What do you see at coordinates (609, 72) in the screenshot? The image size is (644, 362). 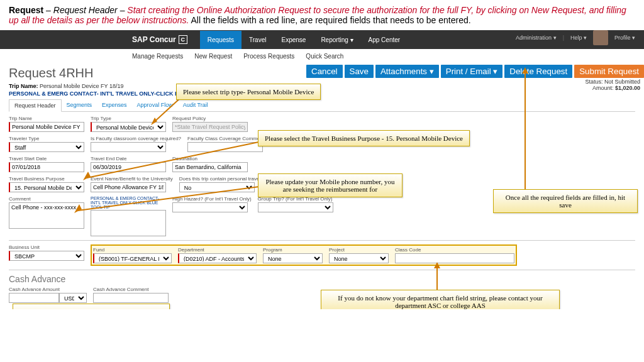 I see `submit-button: Submit Request` at bounding box center [609, 72].